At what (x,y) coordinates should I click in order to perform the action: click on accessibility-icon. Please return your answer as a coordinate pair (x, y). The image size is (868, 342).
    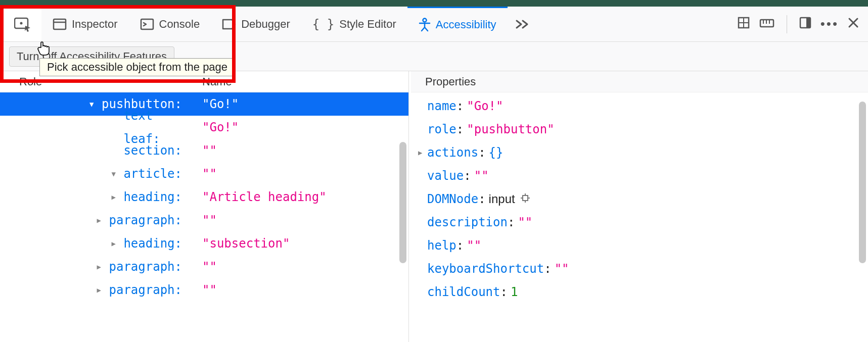
    Looking at the image, I should click on (425, 25).